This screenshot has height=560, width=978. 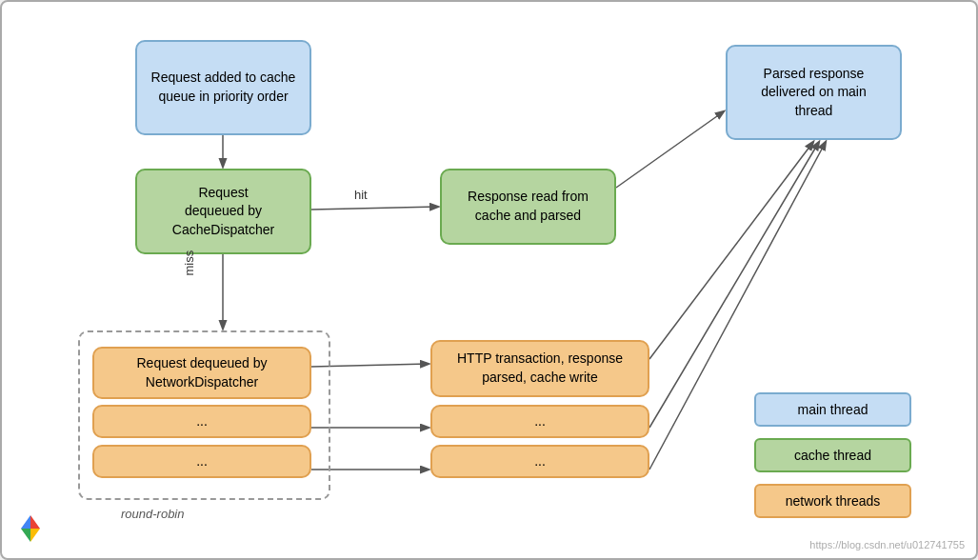 I want to click on node-http-transaction-label: HTTP transaction, responseparsed, cache …, so click(x=540, y=368).